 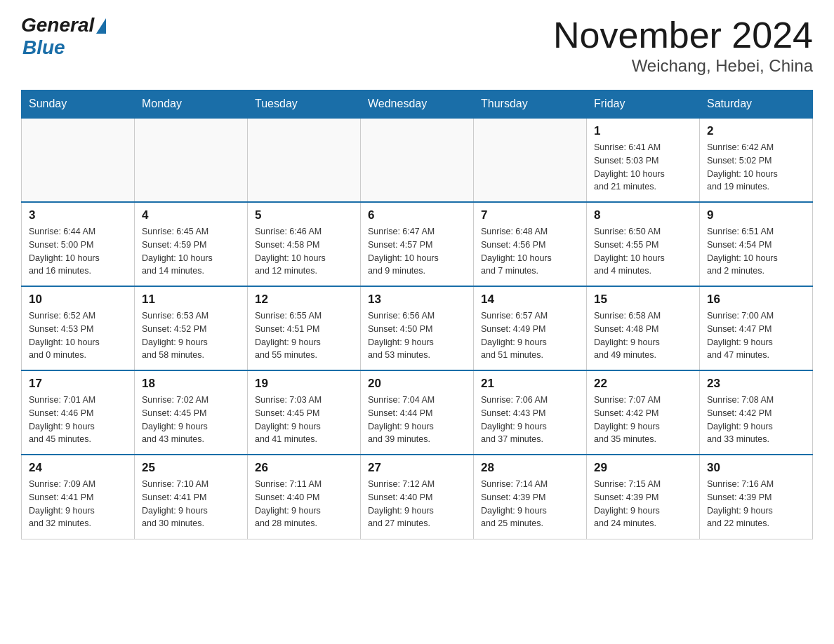 I want to click on calendar-cell: 1Sunrise: 6:41 AM Sunset: 5:03 PM Daylig…, so click(x=643, y=160).